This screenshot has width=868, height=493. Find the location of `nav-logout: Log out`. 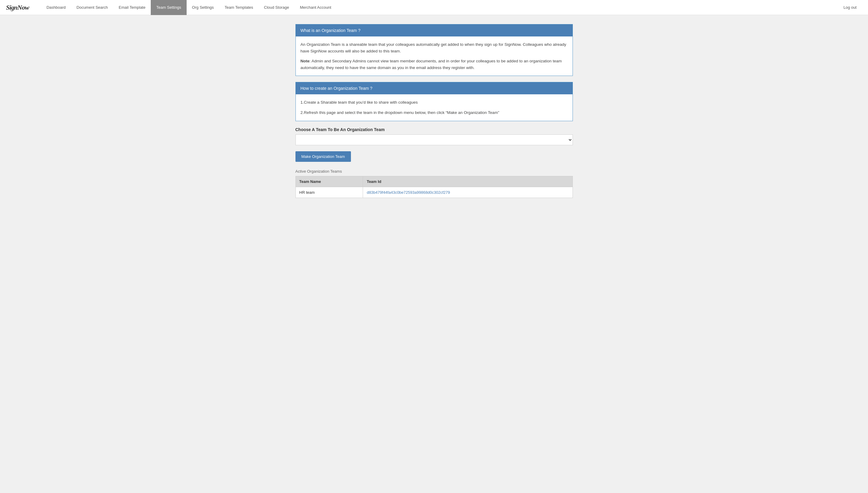

nav-logout: Log out is located at coordinates (850, 7).